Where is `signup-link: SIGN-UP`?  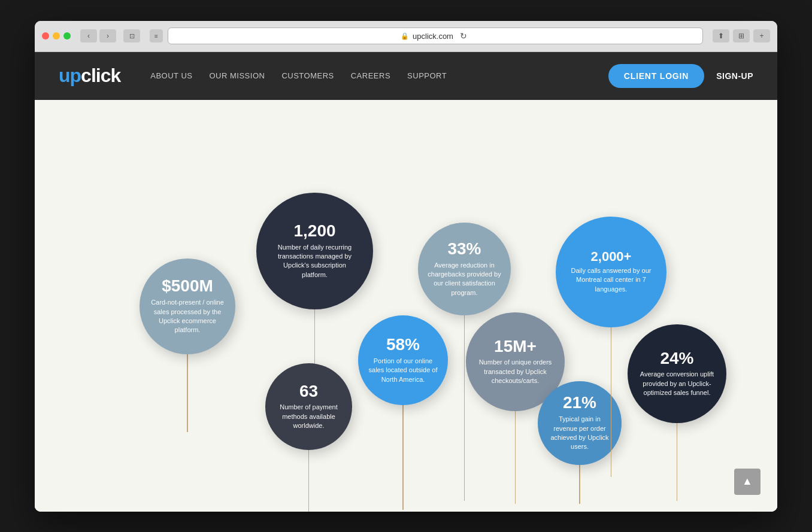 signup-link: SIGN-UP is located at coordinates (735, 76).